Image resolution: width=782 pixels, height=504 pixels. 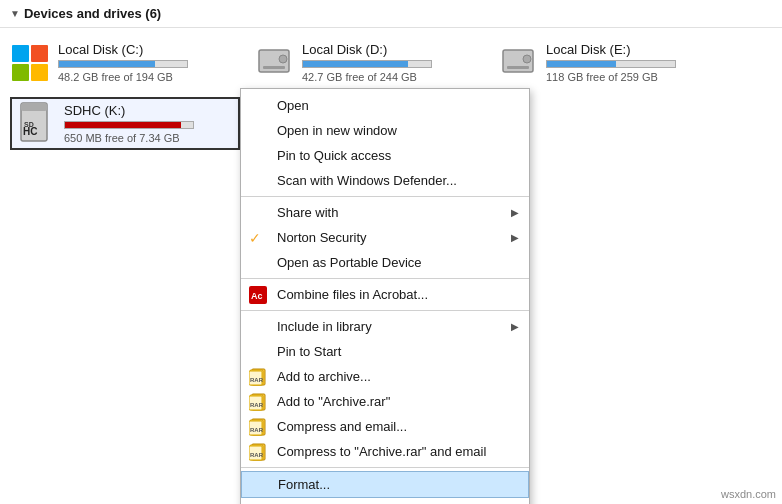 I want to click on ctx-share-with: Share with ▶, so click(x=385, y=212).